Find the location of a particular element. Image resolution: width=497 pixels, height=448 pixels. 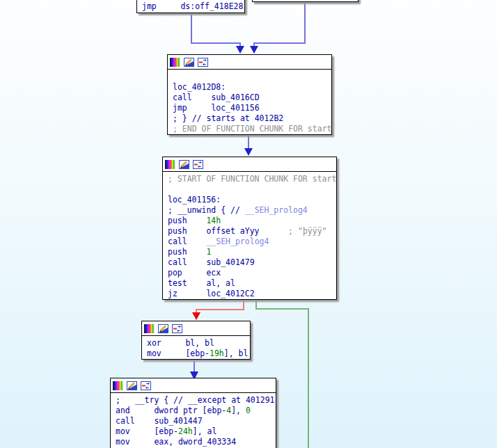

graph-node-top-right-stub is located at coordinates (305, 1).